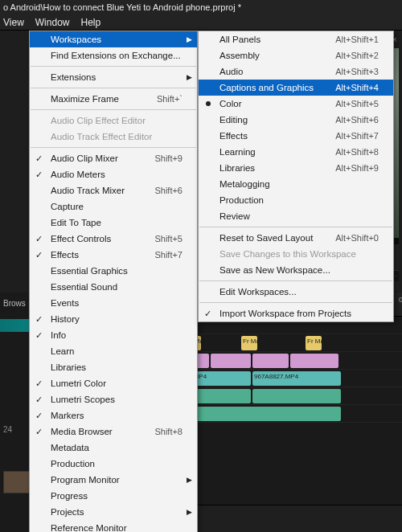 The image size is (402, 532). Describe the element at coordinates (113, 367) in the screenshot. I see `menu-item: Libraries` at that location.